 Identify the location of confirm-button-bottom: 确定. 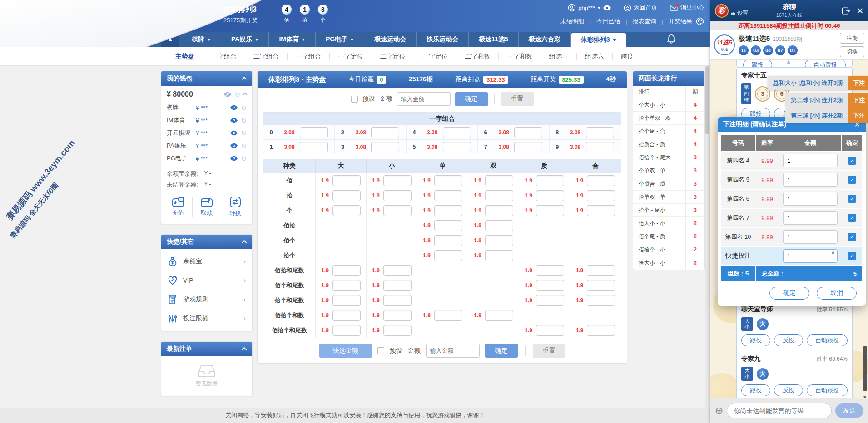
(501, 350).